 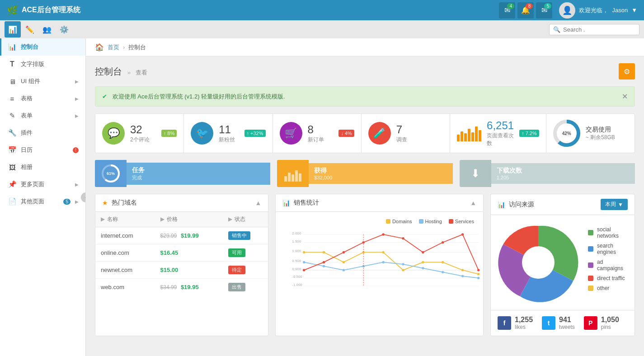 What do you see at coordinates (42, 184) in the screenshot?
I see `sidebar-item-more-pages: 📌 更多页面 ▶` at bounding box center [42, 184].